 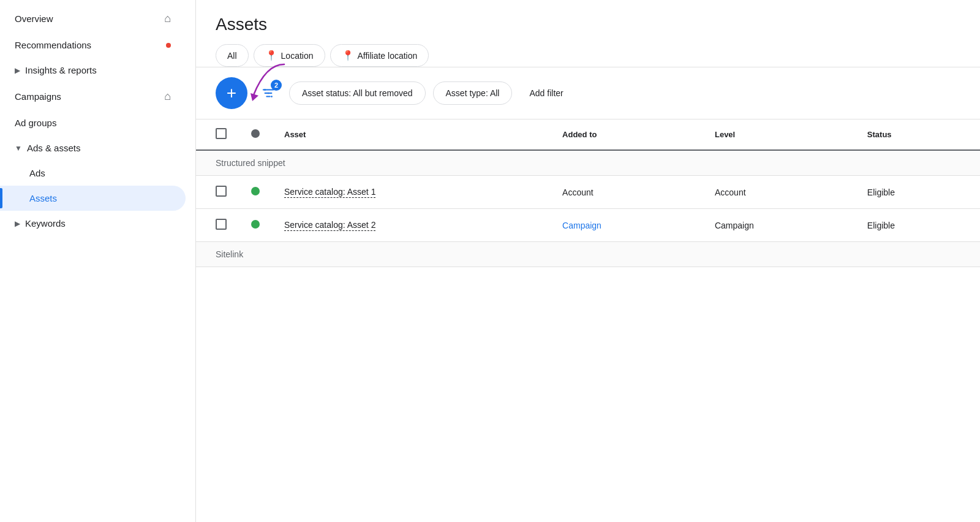 I want to click on asset-type-label: Asset type: All, so click(x=473, y=93).